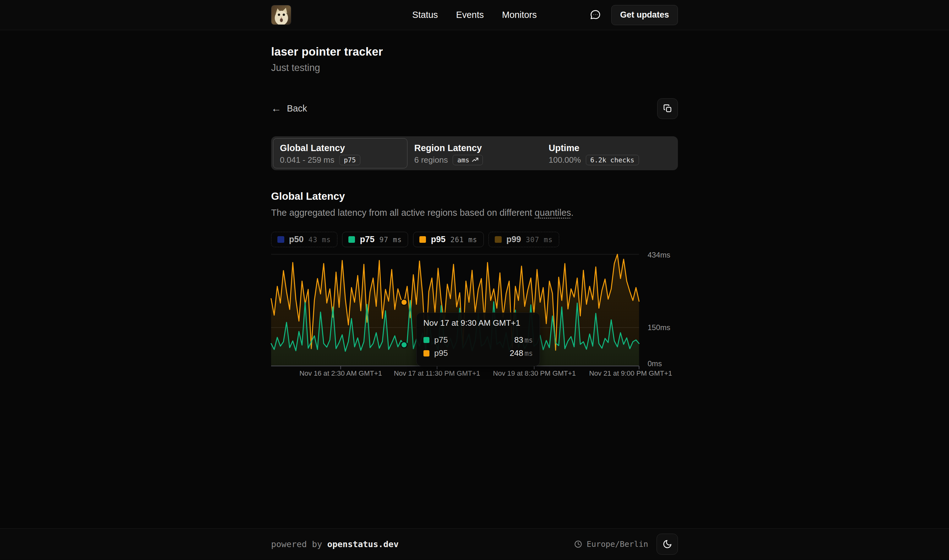 The height and width of the screenshot is (560, 949). What do you see at coordinates (463, 160) in the screenshot?
I see `region-badge-label: ams` at bounding box center [463, 160].